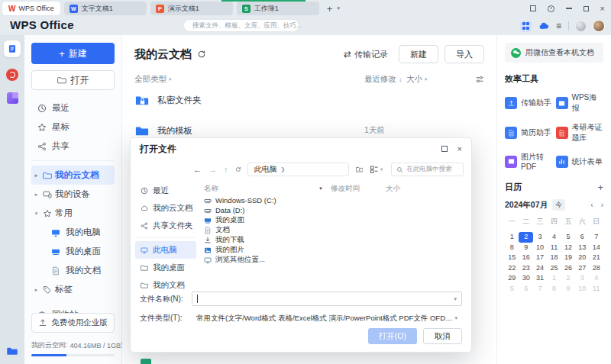 The width and height of the screenshot is (611, 364). Describe the element at coordinates (603, 9) in the screenshot. I see `close-button: ×` at that location.